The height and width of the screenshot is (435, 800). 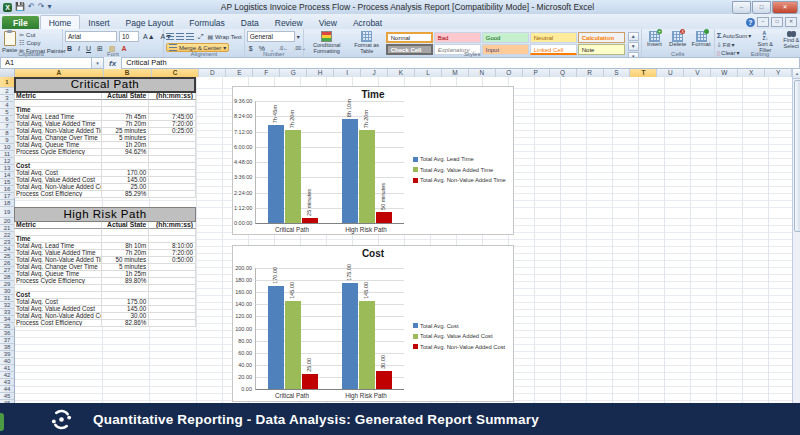 What do you see at coordinates (670, 73) in the screenshot?
I see `column-header-U: U` at bounding box center [670, 73].